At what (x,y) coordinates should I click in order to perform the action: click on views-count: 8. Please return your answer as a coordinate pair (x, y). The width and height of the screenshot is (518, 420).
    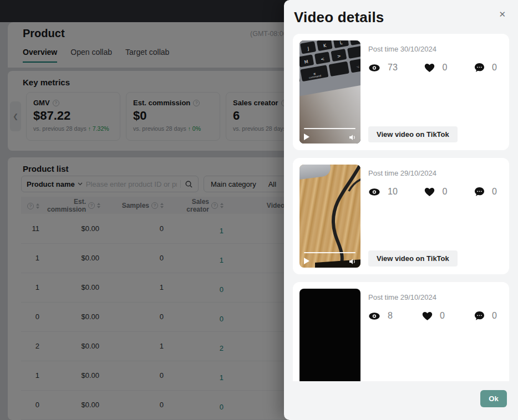
    Looking at the image, I should click on (390, 316).